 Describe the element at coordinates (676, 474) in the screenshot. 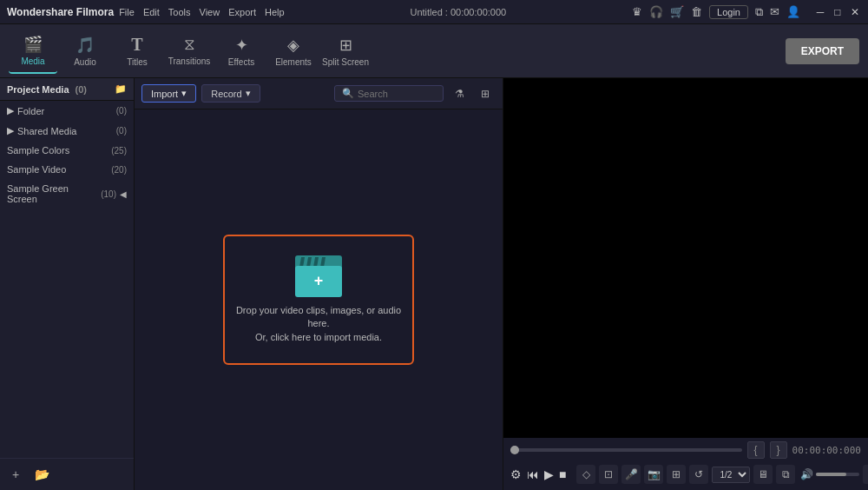

I see `pip-icon: ⊞` at that location.